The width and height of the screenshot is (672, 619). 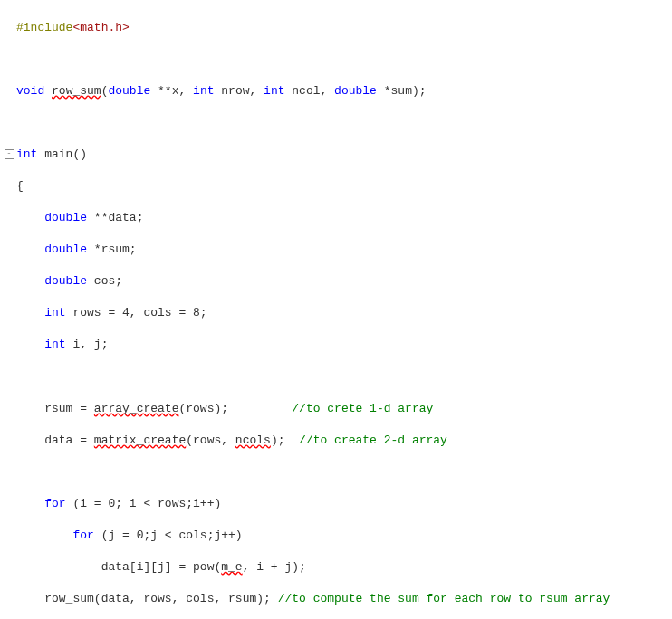 I want to click on fold-toggle: -, so click(x=9, y=154).